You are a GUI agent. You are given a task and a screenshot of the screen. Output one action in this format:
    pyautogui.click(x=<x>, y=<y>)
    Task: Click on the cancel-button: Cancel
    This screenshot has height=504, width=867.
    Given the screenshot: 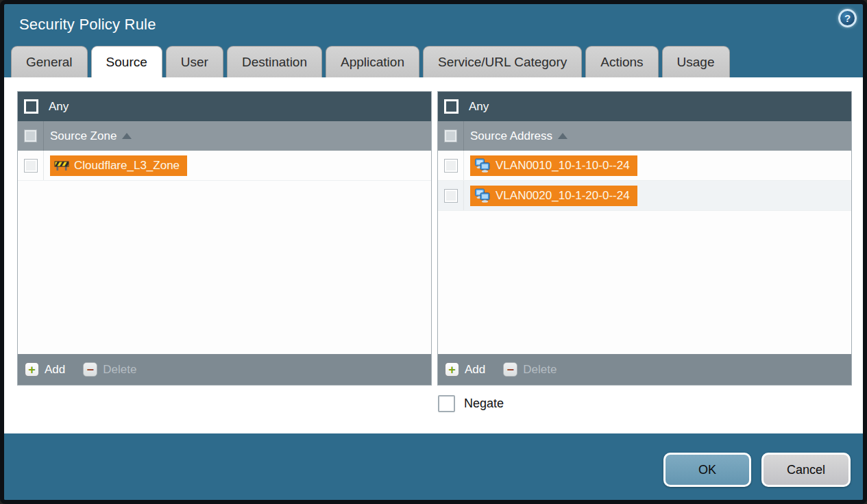 What is the action you would take?
    pyautogui.click(x=806, y=470)
    